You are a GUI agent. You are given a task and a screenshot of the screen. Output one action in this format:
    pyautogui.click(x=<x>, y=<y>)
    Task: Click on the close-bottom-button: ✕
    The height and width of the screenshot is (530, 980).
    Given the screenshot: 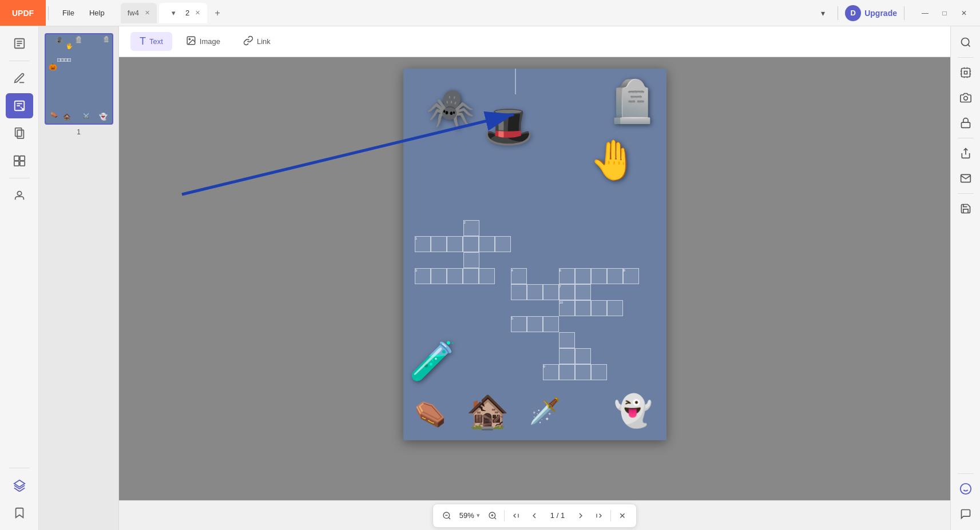 What is the action you would take?
    pyautogui.click(x=622, y=516)
    